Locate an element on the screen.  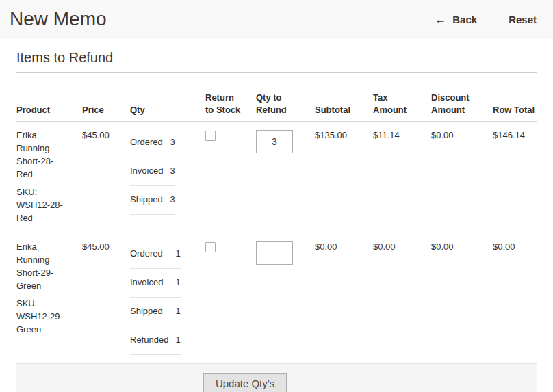
back-button: ← Back is located at coordinates (456, 20).